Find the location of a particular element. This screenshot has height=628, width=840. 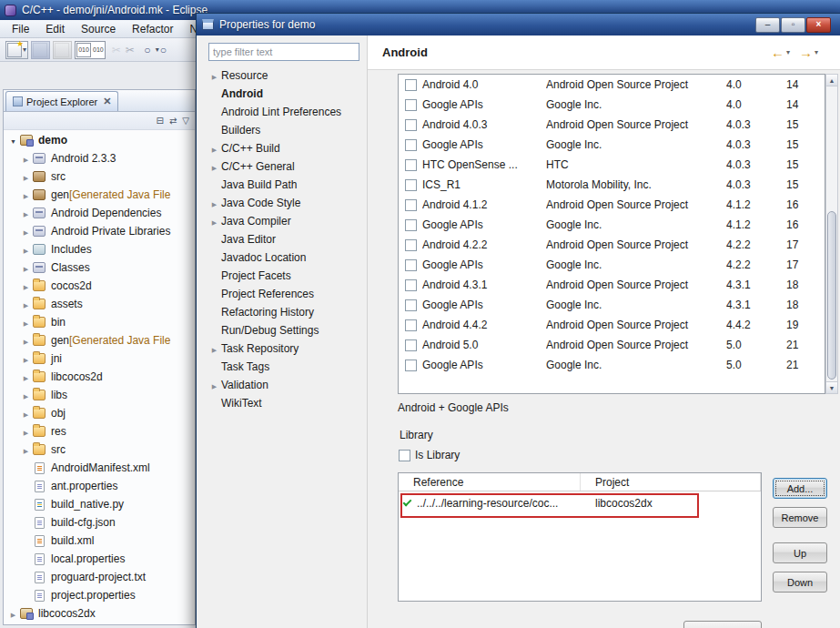

dialog-titlebar: Properties for demo – ▫ × is located at coordinates (519, 25).